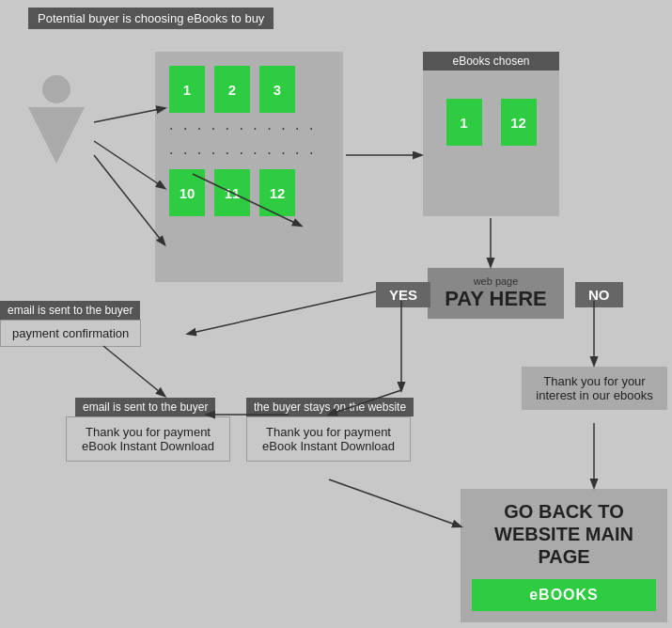  Describe the element at coordinates (329, 439) in the screenshot. I see `thankyou-center-box: Thank you for payment eBook Instant Down…` at that location.